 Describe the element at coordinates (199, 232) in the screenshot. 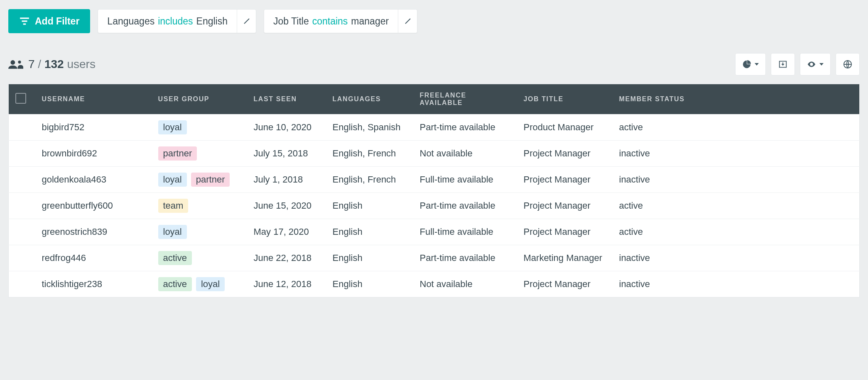

I see `group-tags: loyal` at that location.